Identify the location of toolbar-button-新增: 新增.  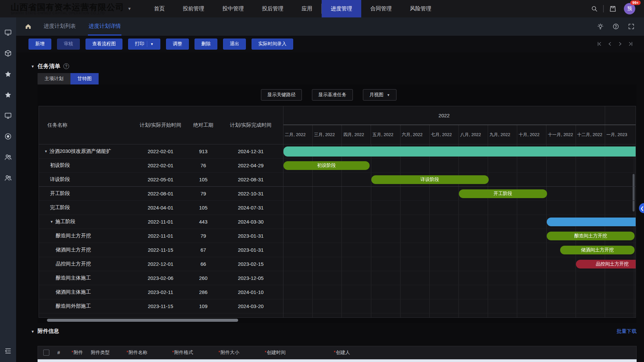
(40, 44).